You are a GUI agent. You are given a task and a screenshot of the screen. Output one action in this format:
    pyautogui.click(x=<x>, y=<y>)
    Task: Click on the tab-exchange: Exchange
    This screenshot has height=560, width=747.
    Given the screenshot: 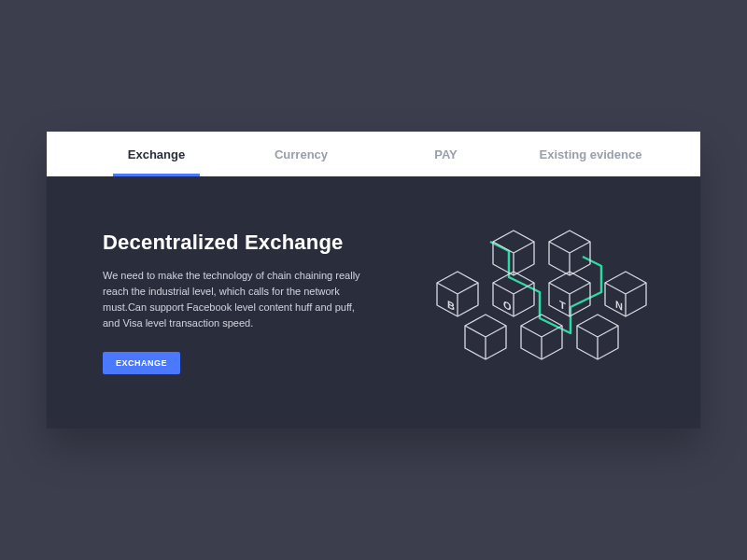 What is the action you would take?
    pyautogui.click(x=157, y=154)
    